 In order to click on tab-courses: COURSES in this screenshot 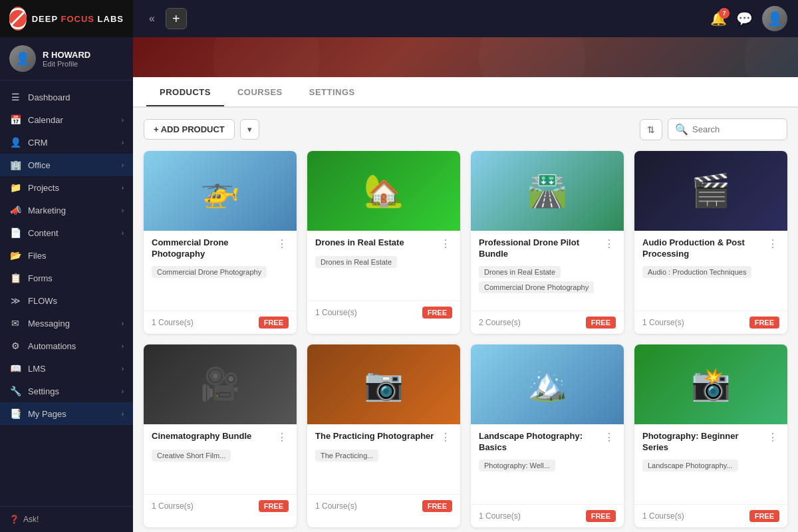, I will do `click(260, 93)`.